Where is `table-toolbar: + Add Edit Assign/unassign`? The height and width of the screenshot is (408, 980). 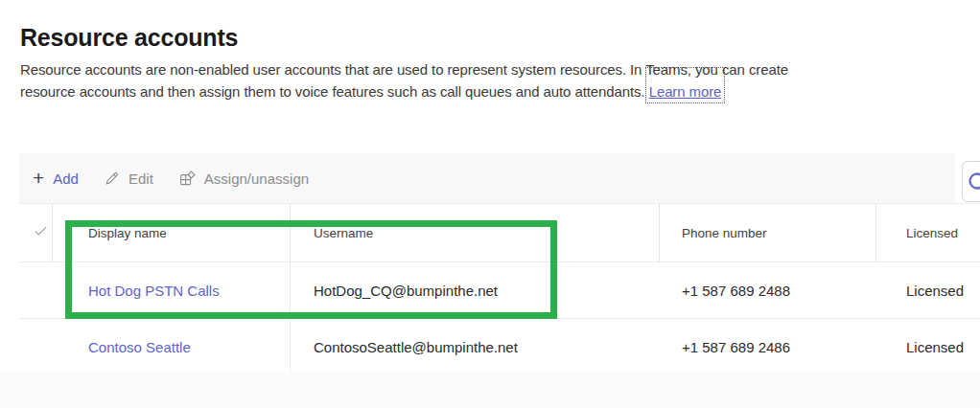 table-toolbar: + Add Edit Assign/unassign is located at coordinates (487, 178).